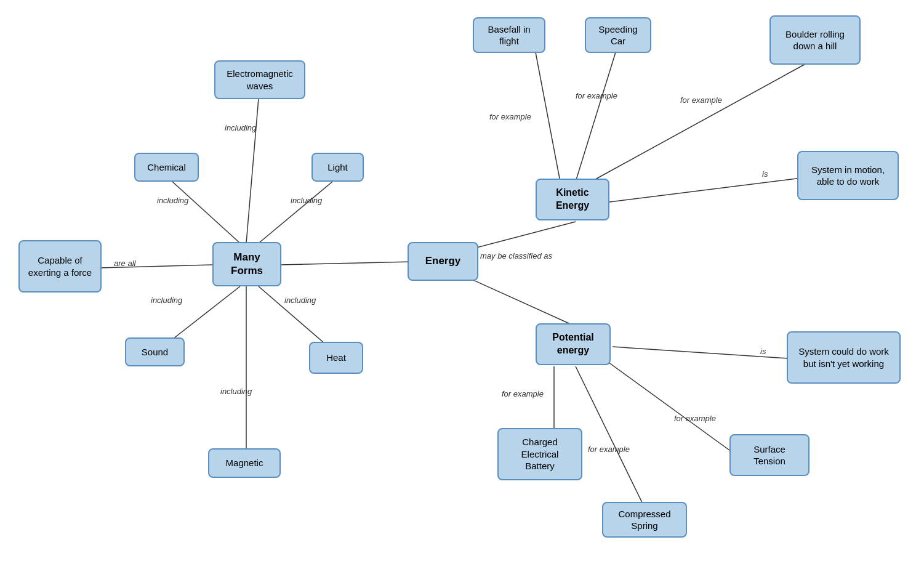  Describe the element at coordinates (336, 358) in the screenshot. I see `node-heat: Heat` at that location.